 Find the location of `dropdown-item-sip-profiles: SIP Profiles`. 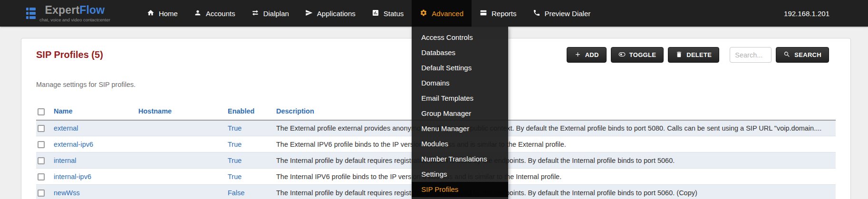

dropdown-item-sip-profiles: SIP Profiles is located at coordinates (460, 190).